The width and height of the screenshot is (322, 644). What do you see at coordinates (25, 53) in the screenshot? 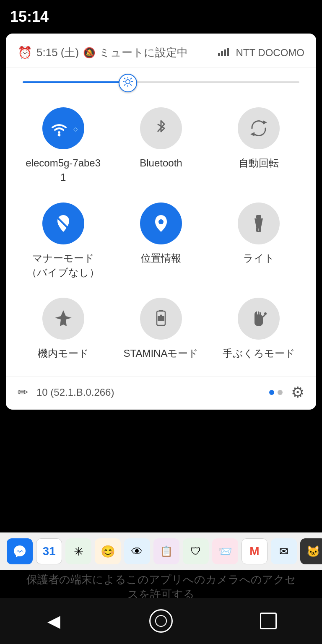
I see `alarm-icon: ⏰` at bounding box center [25, 53].